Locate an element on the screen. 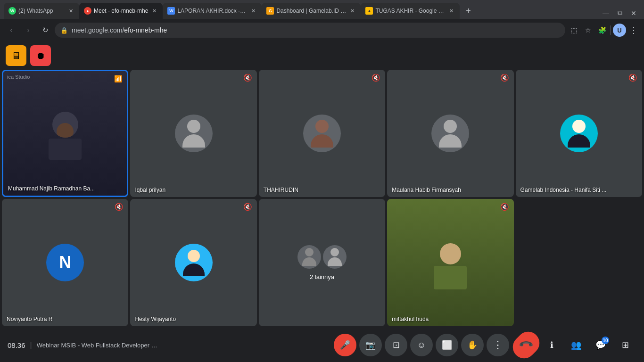  participant-name-9: miftakhul huda is located at coordinates (410, 319).